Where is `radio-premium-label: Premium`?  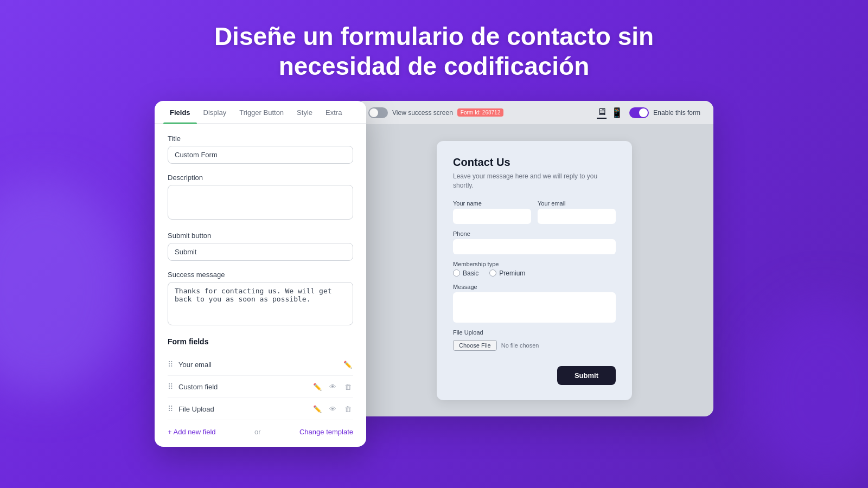
radio-premium-label: Premium is located at coordinates (512, 273).